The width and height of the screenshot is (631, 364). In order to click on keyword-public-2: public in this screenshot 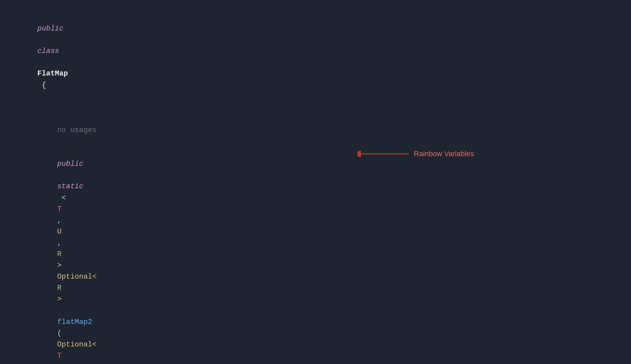, I will do `click(70, 164)`.